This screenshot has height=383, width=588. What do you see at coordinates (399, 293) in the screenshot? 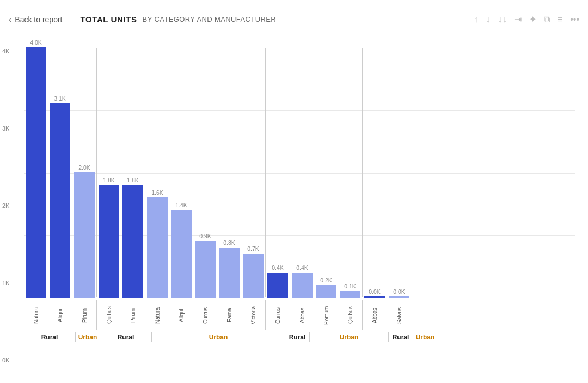
I see `bar-group-7: 0.0K` at bounding box center [399, 293].